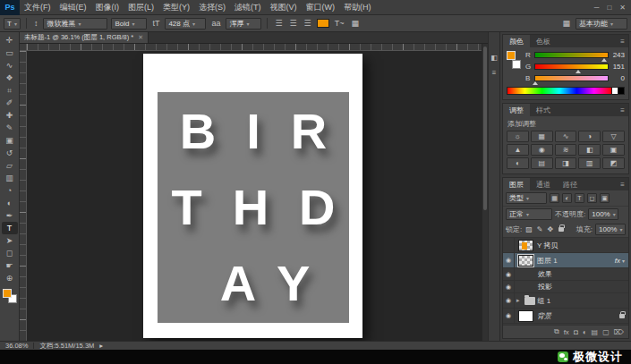 This screenshot has height=364, width=631. I want to click on tab-swatches: 色板, so click(543, 41).